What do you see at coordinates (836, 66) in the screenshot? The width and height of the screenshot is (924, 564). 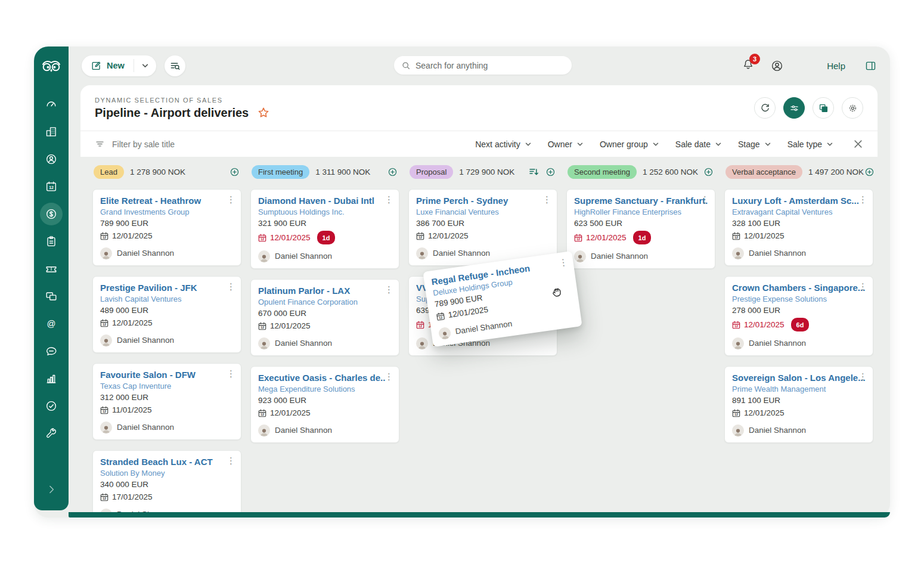 I see `help-link: Help` at bounding box center [836, 66].